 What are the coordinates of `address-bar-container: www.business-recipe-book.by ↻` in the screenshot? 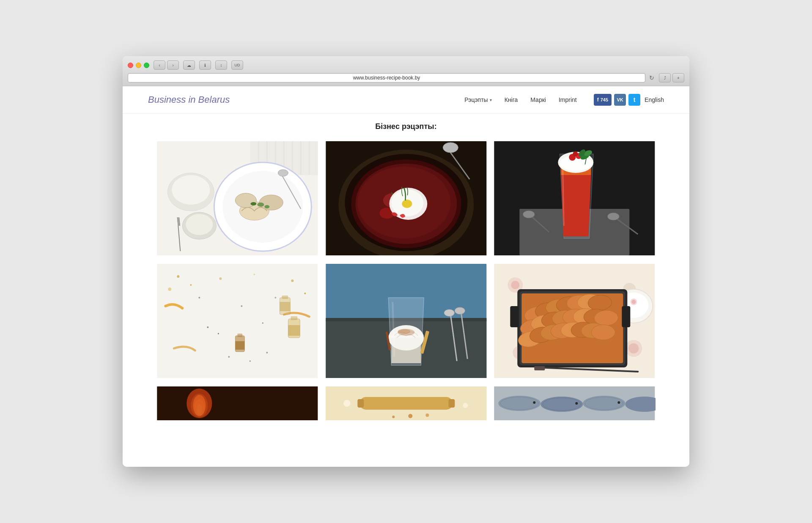 It's located at (392, 78).